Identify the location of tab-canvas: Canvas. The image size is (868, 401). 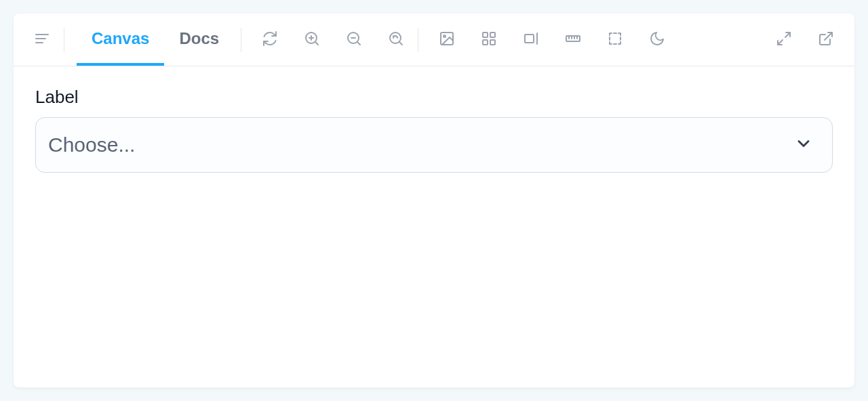
(121, 39).